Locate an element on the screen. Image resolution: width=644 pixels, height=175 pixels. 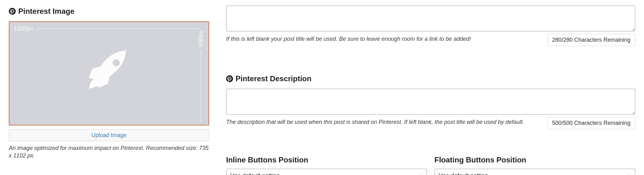
pinterest-title-textarea is located at coordinates (431, 19).